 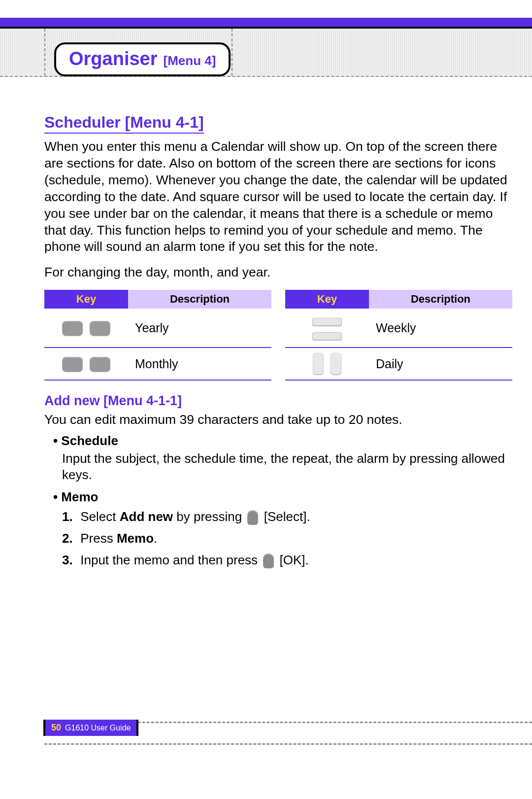 What do you see at coordinates (209, 517) in the screenshot?
I see `step-text: by pressing` at bounding box center [209, 517].